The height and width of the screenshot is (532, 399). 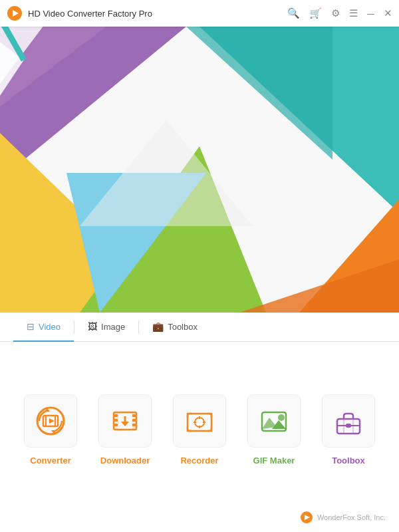 What do you see at coordinates (340, 13) in the screenshot?
I see `title-controls: 🔍 🛒 ⚙ ☰ ─ ✕` at bounding box center [340, 13].